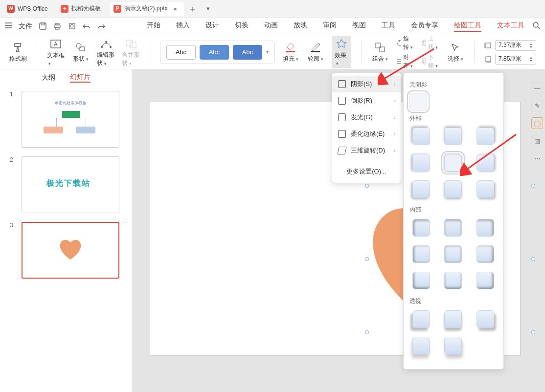 This screenshot has height=392, width=545. Describe the element at coordinates (455, 52) in the screenshot. I see `select-button: 选择` at that location.